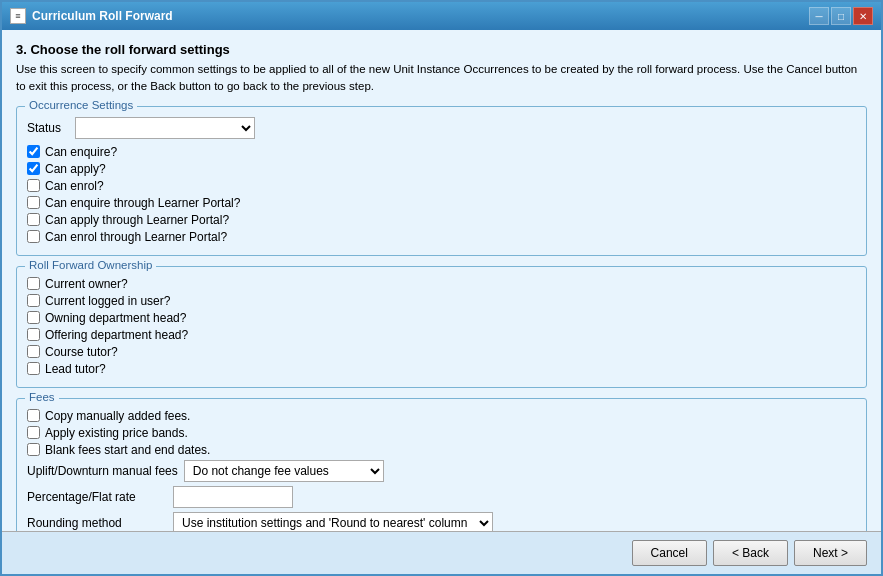  What do you see at coordinates (34, 202) in the screenshot?
I see `can-enquire-portal-checkbox` at bounding box center [34, 202].